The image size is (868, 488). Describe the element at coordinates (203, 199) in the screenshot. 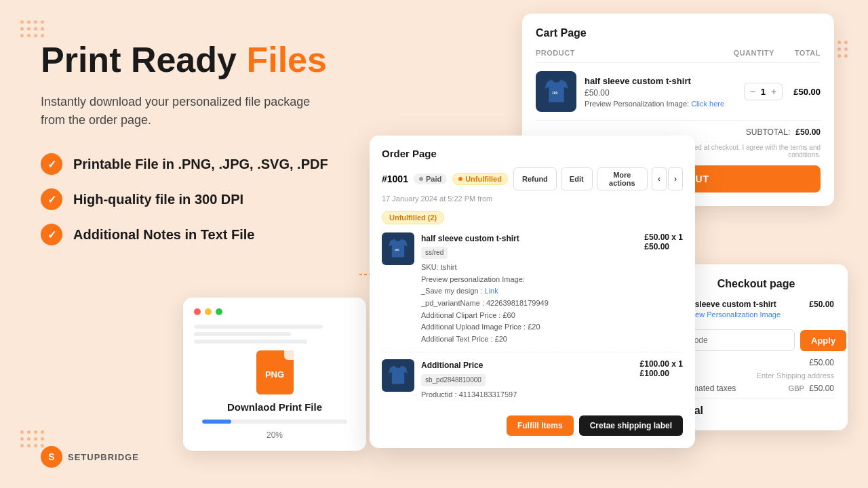

I see `features-list: Printable File in .PNG, .JPG, .SVG, .PDF…` at that location.